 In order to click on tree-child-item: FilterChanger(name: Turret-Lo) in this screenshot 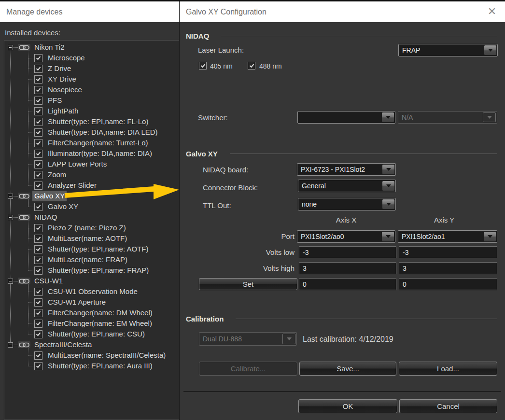, I will do `click(92, 143)`.